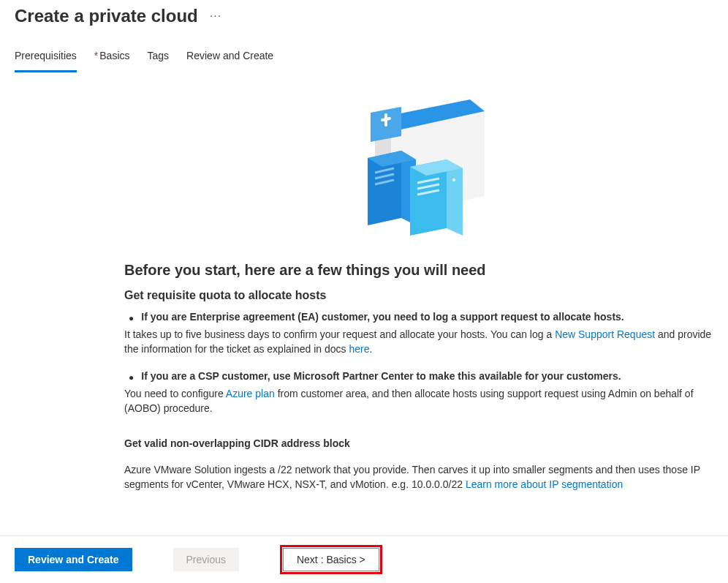  Describe the element at coordinates (206, 560) in the screenshot. I see `previous-button: Previous` at that location.